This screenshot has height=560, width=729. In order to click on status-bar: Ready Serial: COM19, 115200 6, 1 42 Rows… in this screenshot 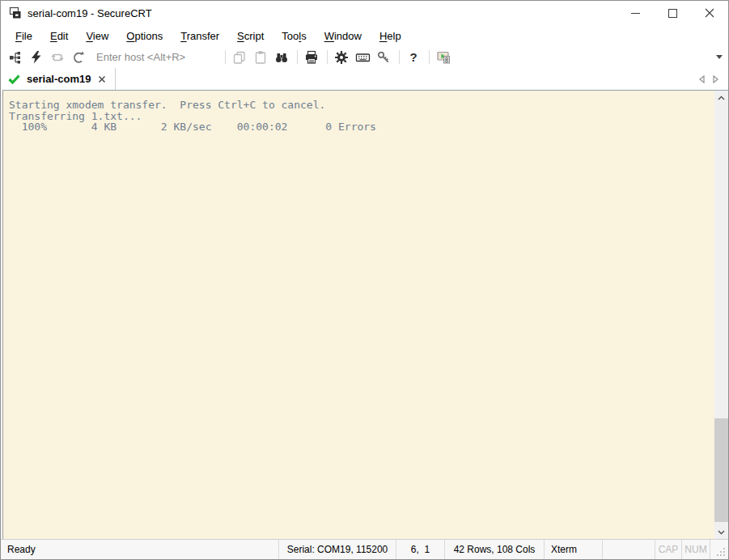, I will do `click(364, 549)`.